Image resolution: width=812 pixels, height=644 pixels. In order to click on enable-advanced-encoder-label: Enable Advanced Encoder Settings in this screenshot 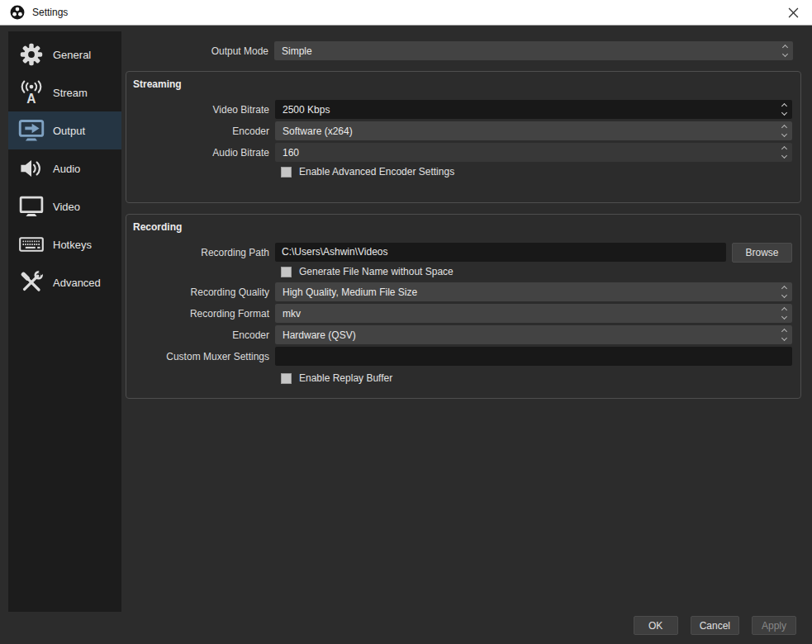, I will do `click(377, 172)`.